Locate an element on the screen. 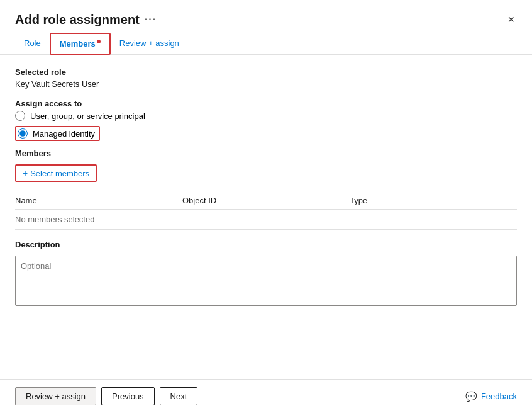 Image resolution: width=532 pixels, height=413 pixels. feedback-button: 💬 Feedback is located at coordinates (491, 397).